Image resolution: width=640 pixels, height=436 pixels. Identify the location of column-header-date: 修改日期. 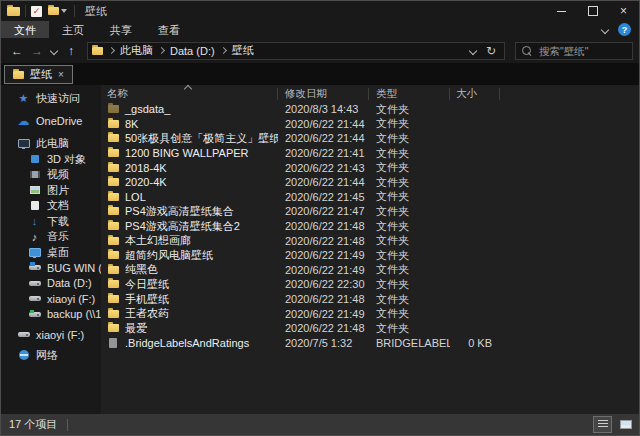
(324, 94).